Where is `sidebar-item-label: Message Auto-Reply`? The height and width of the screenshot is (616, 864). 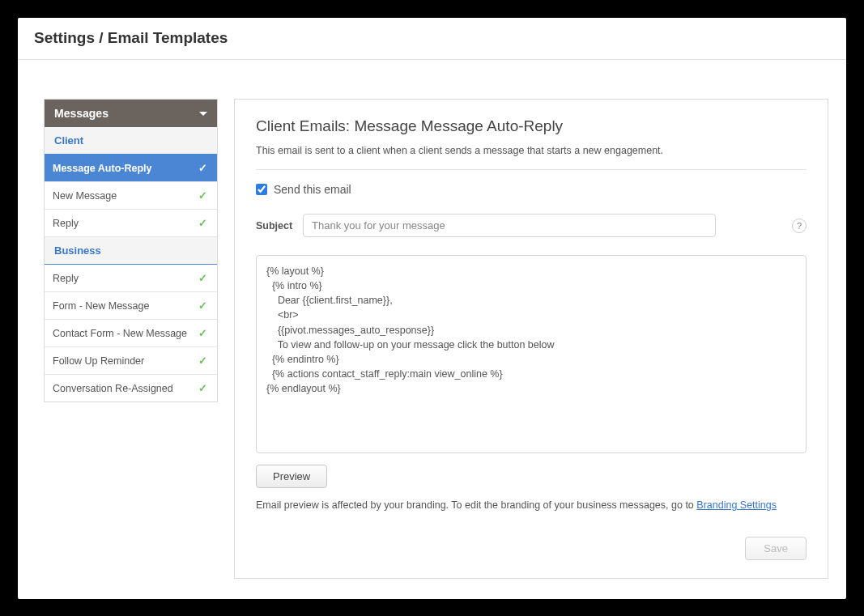
sidebar-item-label: Message Auto-Reply is located at coordinates (102, 168).